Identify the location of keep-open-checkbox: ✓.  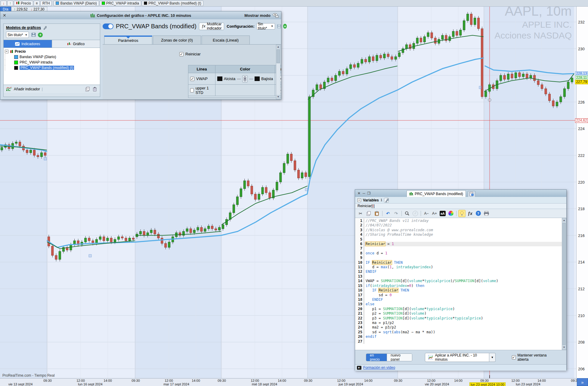
(514, 357).